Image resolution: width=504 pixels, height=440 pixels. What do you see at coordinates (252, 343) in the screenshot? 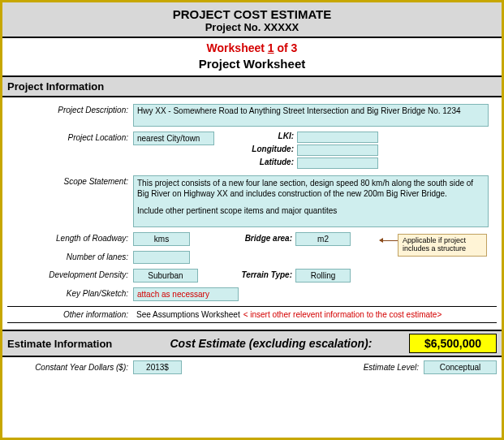
I see `section-estimate-information: Estimate Information Cost Estimate (excl…` at bounding box center [252, 343].